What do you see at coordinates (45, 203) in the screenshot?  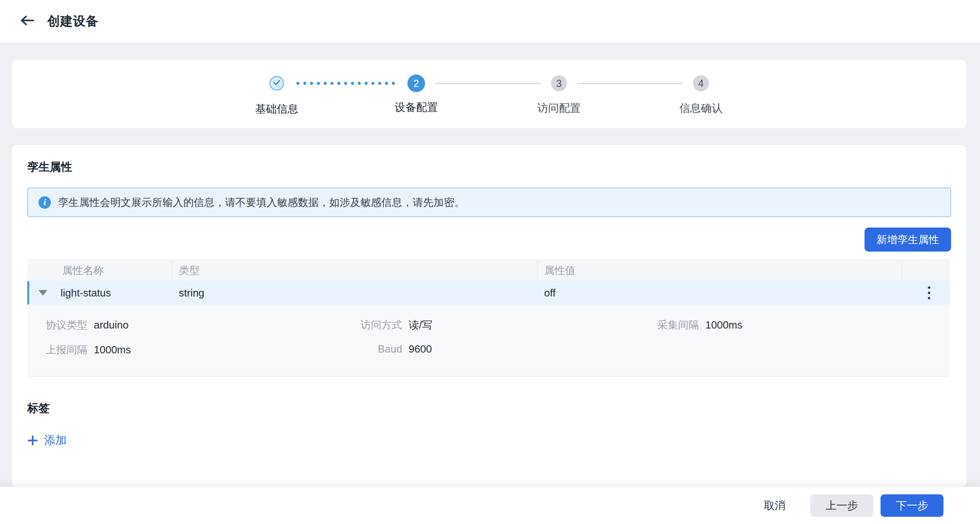 I see `info-icon: i` at bounding box center [45, 203].